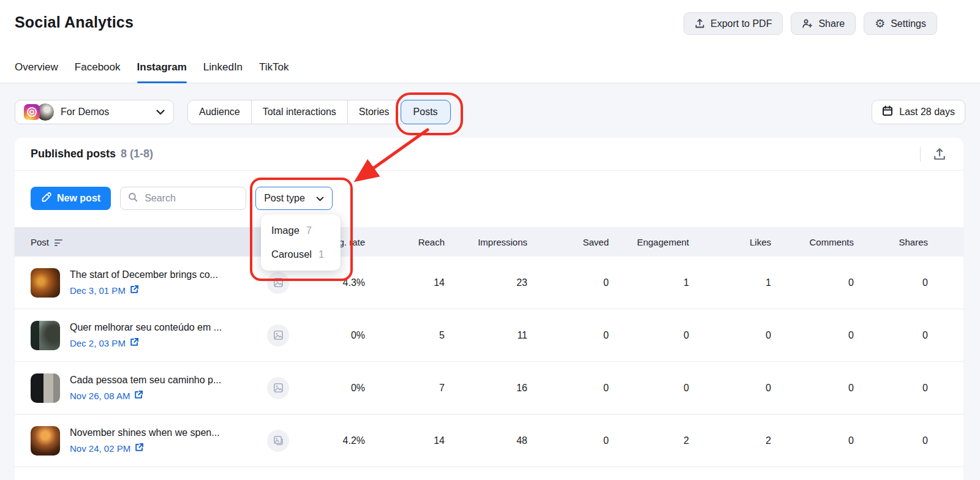  Describe the element at coordinates (699, 23) in the screenshot. I see `export-icon` at that location.